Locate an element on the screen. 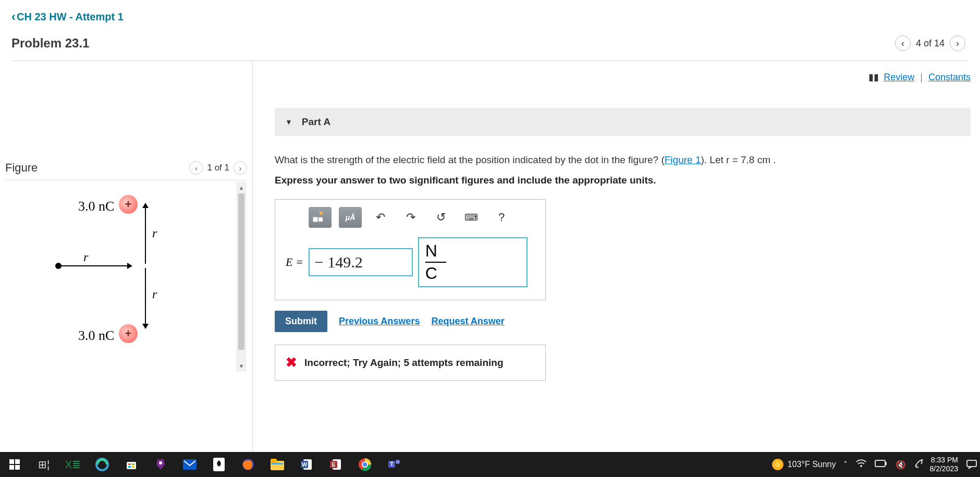 This screenshot has height=477, width=980. question-text: What is the strength of the electric fie… is located at coordinates (622, 161).